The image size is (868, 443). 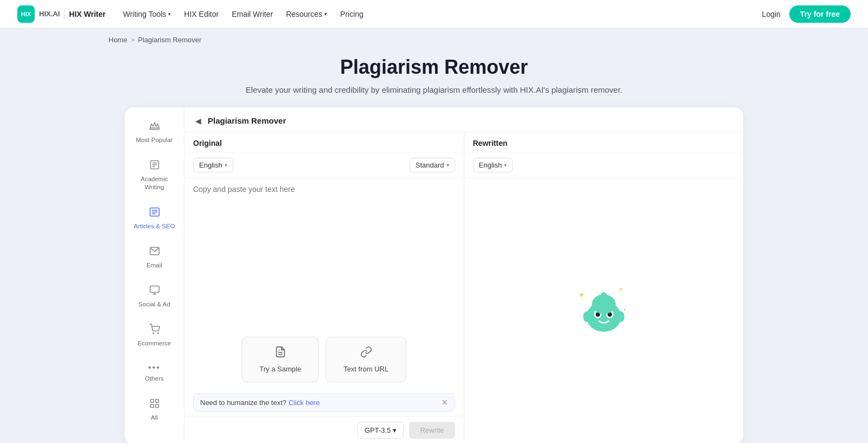 What do you see at coordinates (366, 359) in the screenshot?
I see `text-from-url-button: Text from URL` at bounding box center [366, 359].